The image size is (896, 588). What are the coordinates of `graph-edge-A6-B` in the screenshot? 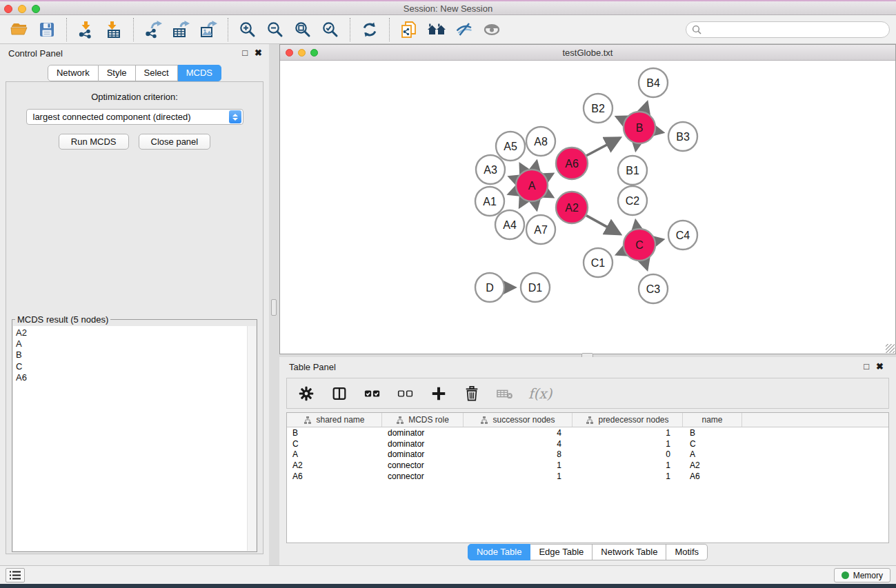 It's located at (603, 147).